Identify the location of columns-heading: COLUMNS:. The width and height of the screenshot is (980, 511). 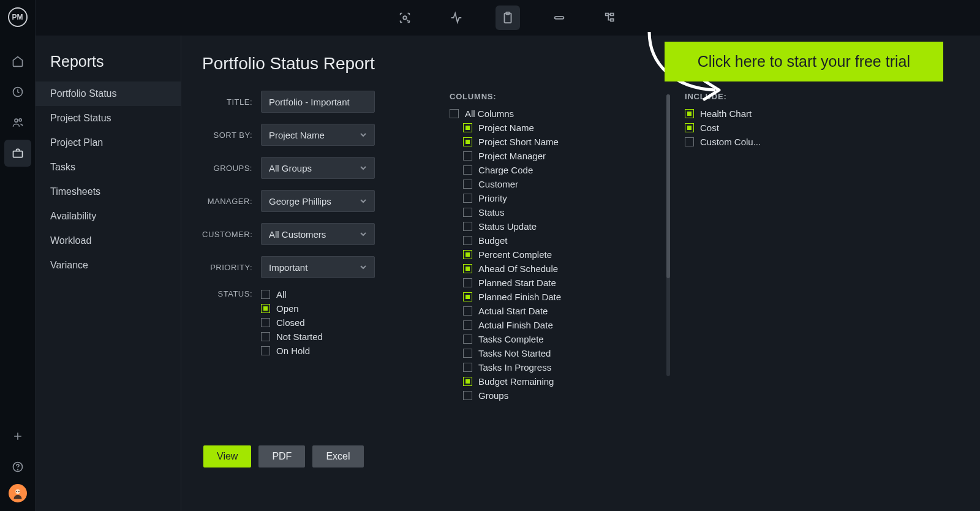
(548, 97).